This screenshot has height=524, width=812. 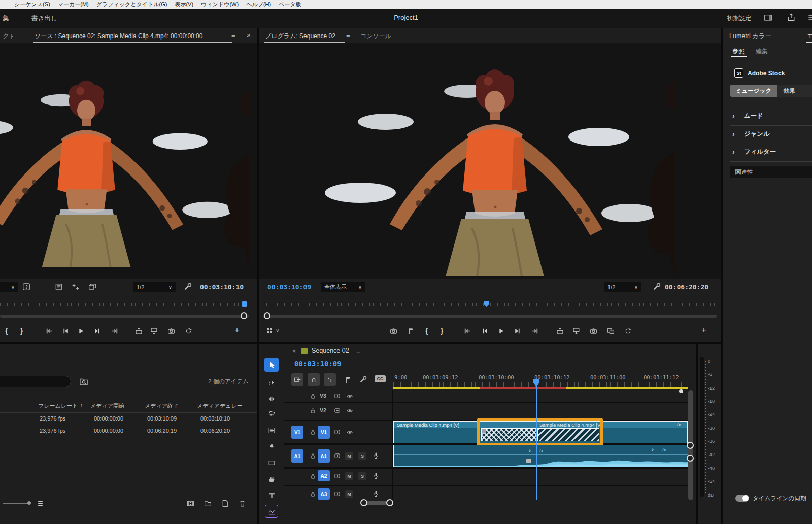 What do you see at coordinates (297, 432) in the screenshot?
I see `v1-source-patch: V1` at bounding box center [297, 432].